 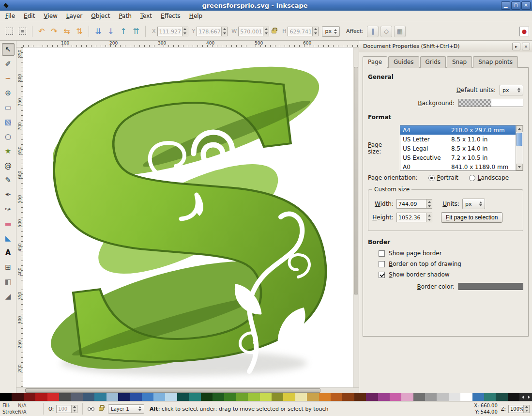 What do you see at coordinates (75, 16) in the screenshot?
I see `menu-item-layer: Layer` at bounding box center [75, 16].